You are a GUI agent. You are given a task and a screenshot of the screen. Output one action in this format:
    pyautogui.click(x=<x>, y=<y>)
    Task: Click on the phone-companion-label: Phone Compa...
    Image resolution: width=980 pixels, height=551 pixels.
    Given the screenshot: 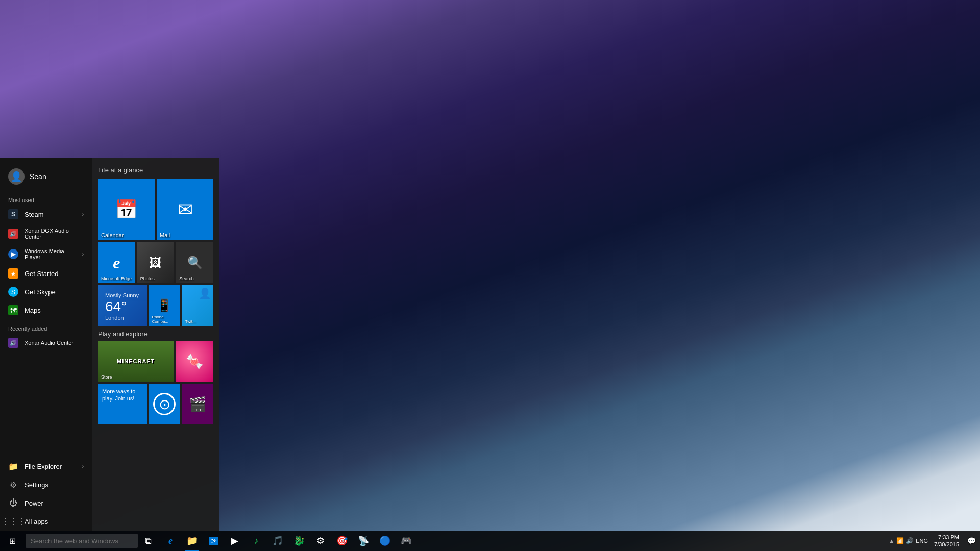 What is the action you would take?
    pyautogui.click(x=166, y=319)
    